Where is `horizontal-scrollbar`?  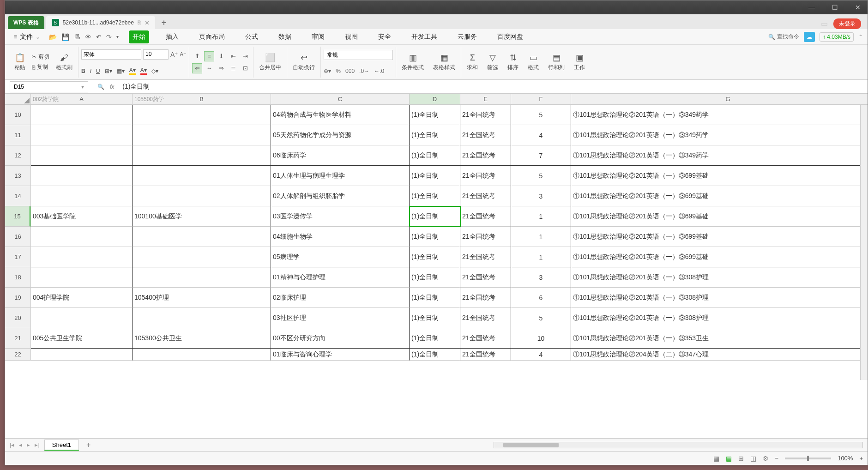
horizontal-scrollbar is located at coordinates (678, 445).